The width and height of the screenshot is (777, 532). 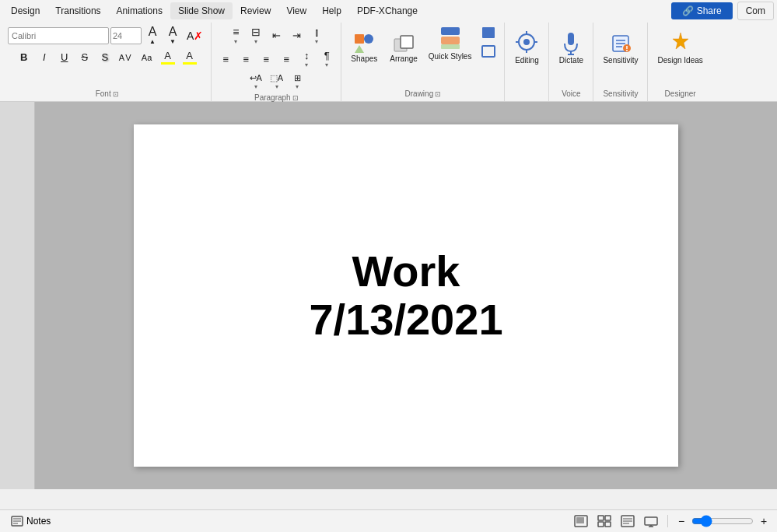 What do you see at coordinates (581, 521) in the screenshot?
I see `normal-view-icon` at bounding box center [581, 521].